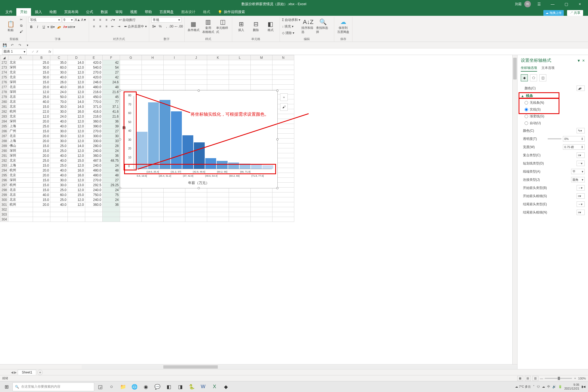 This screenshot has height=392, width=588. What do you see at coordinates (111, 63) in the screenshot?
I see `cell: 42` at bounding box center [111, 63].